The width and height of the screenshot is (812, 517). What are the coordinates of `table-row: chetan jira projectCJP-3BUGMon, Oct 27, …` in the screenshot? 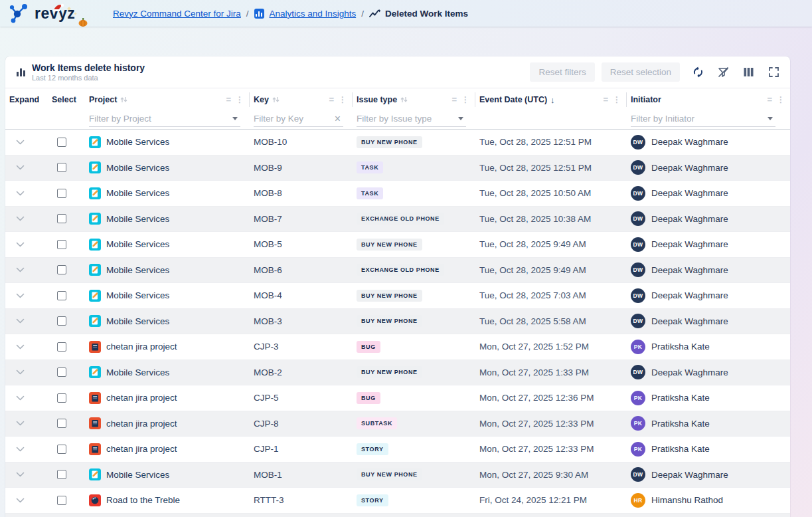 It's located at (398, 347).